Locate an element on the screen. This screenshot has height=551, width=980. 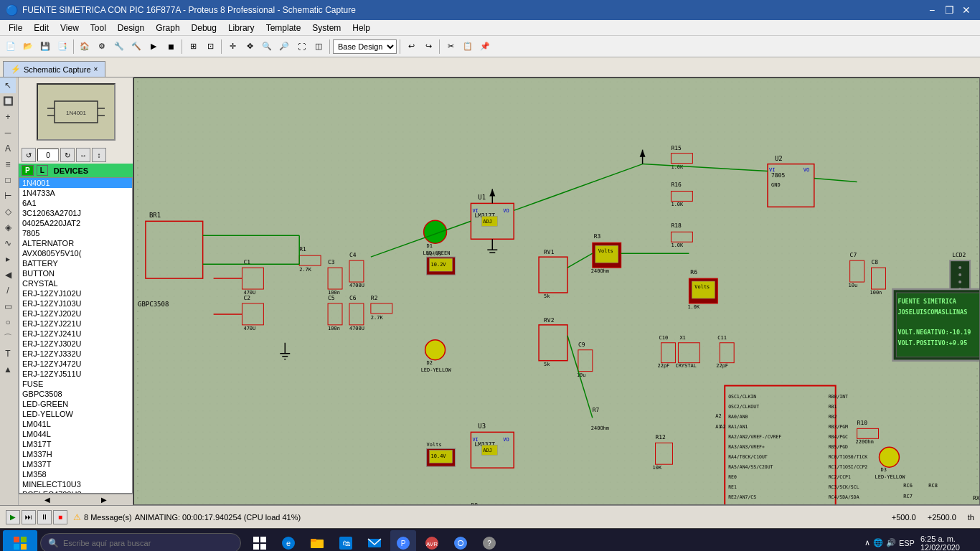
pause-button: ⏸ is located at coordinates (44, 517).